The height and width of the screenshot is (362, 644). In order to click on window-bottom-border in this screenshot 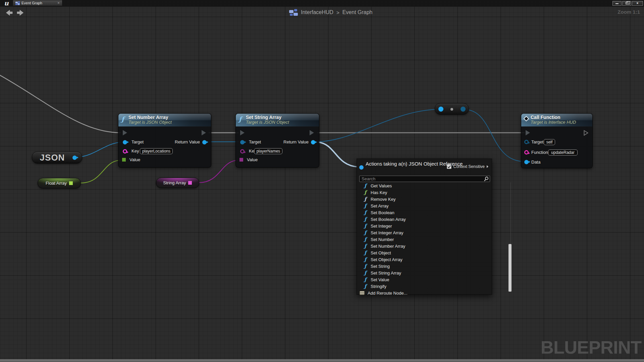, I will do `click(322, 361)`.